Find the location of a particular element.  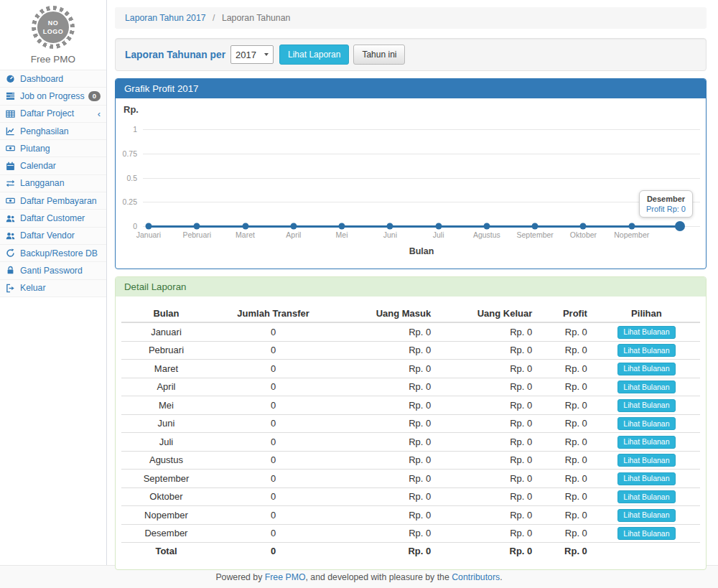

data-point-desember is located at coordinates (680, 226).